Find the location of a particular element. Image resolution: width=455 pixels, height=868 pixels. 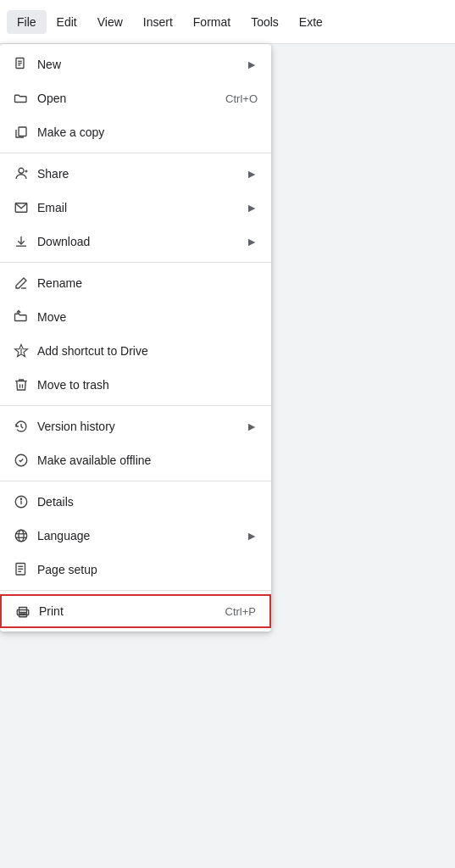

menu-edit: Edit is located at coordinates (67, 22).